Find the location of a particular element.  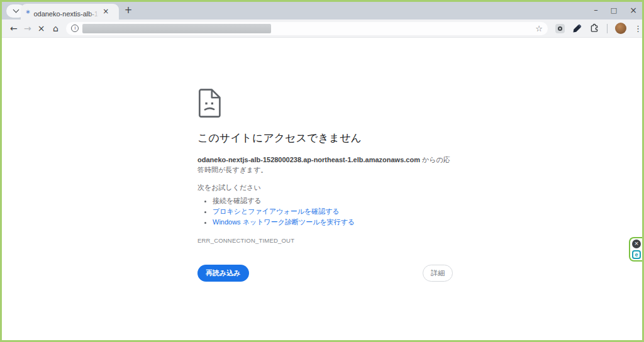

suggestion-run-network-diagnostics: Windows ネットワーク診断ツールを実行する is located at coordinates (333, 223).